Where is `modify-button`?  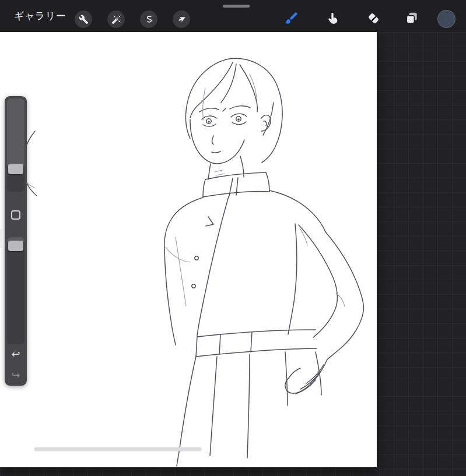
modify-button is located at coordinates (16, 215).